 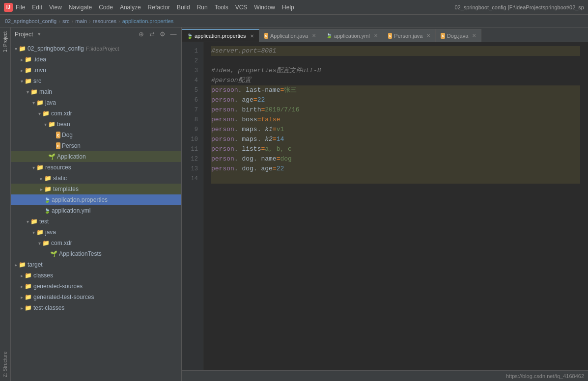 What do you see at coordinates (5, 204) in the screenshot?
I see `left-edge-panel: 1: Project Z: Structure` at bounding box center [5, 204].